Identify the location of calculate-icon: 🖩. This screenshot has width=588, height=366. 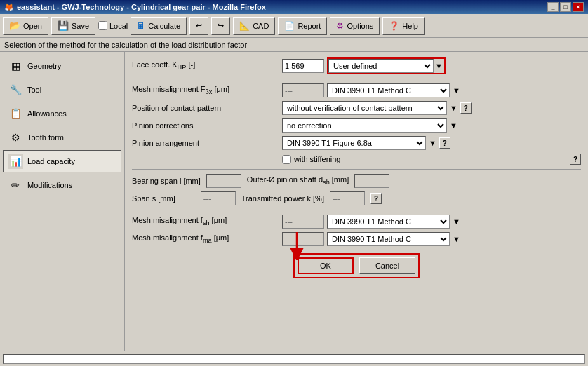
(141, 26).